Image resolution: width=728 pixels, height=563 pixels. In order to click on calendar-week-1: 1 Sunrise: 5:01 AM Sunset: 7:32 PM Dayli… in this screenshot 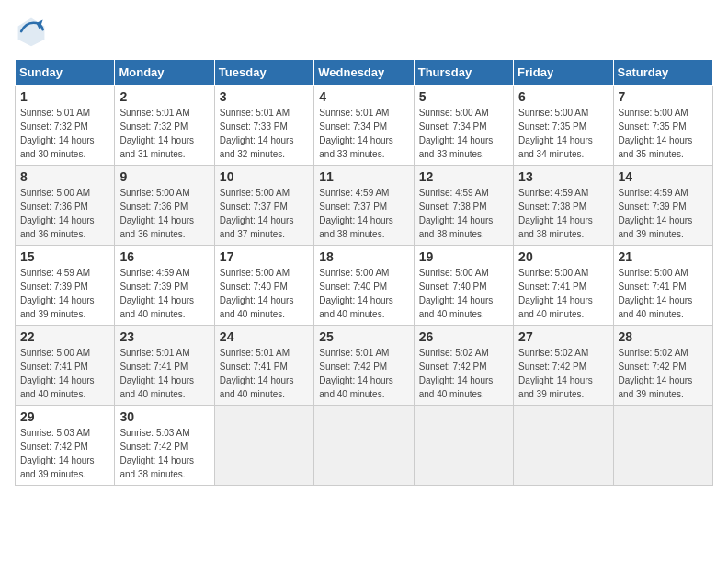, I will do `click(364, 125)`.